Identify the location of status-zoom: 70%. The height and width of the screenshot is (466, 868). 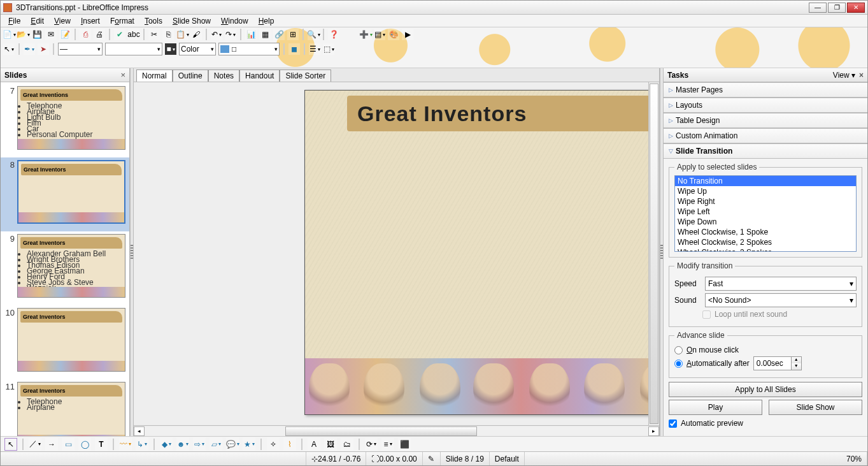
(855, 459).